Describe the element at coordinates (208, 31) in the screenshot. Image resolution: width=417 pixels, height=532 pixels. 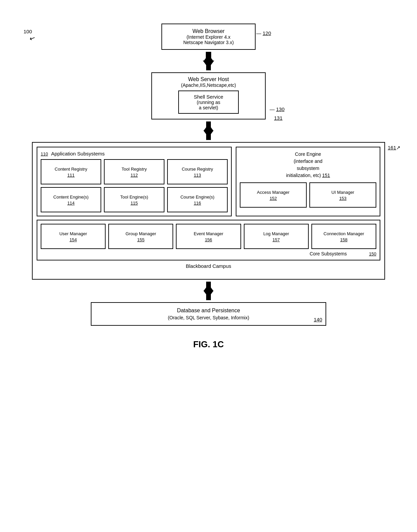
I see `web-browser-label: Web Browser` at that location.